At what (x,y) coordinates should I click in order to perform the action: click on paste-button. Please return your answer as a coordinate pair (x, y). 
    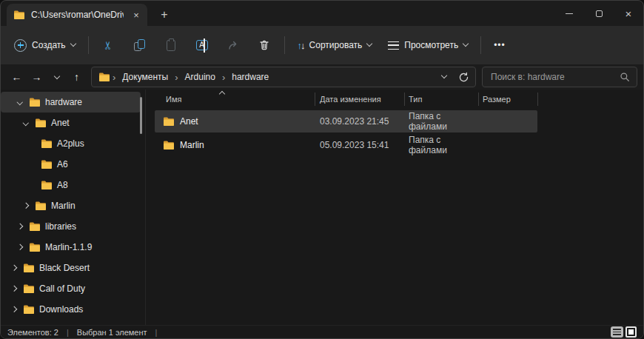
    Looking at the image, I should click on (171, 45).